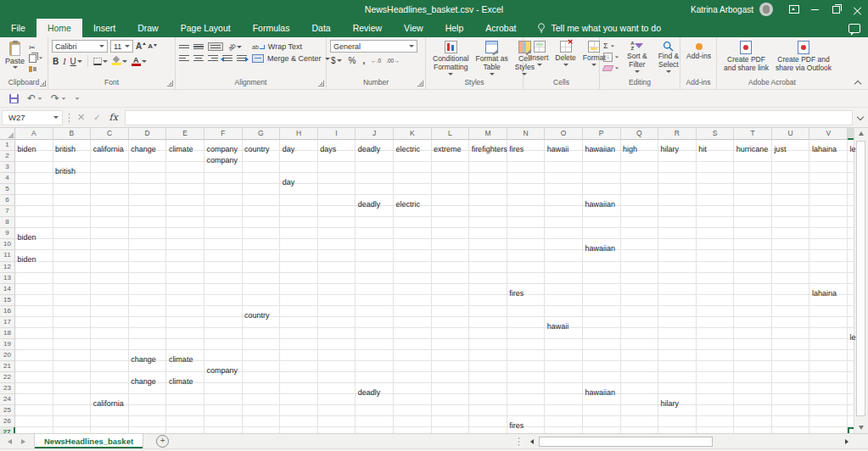 This screenshot has width=868, height=451. What do you see at coordinates (299, 200) in the screenshot?
I see `cell-H6` at bounding box center [299, 200].